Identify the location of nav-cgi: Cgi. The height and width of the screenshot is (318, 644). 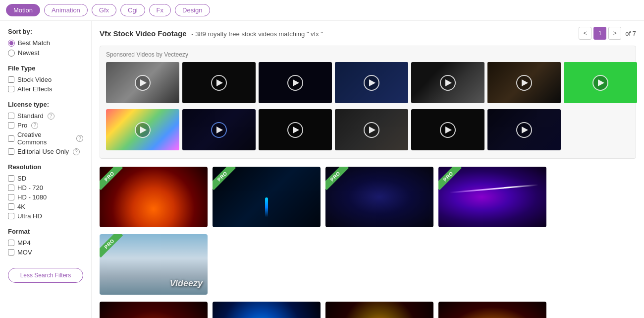
(133, 10).